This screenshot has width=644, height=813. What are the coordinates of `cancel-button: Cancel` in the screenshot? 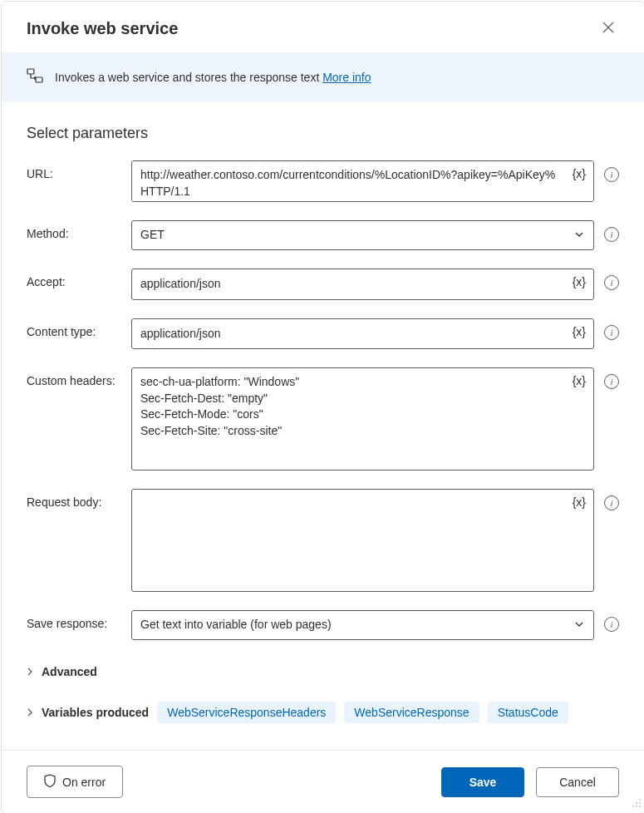 It's located at (578, 782).